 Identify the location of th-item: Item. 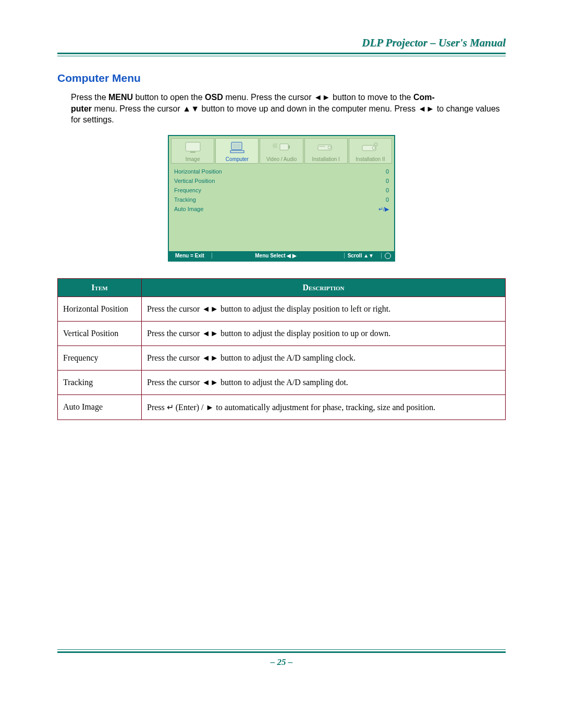
(100, 288).